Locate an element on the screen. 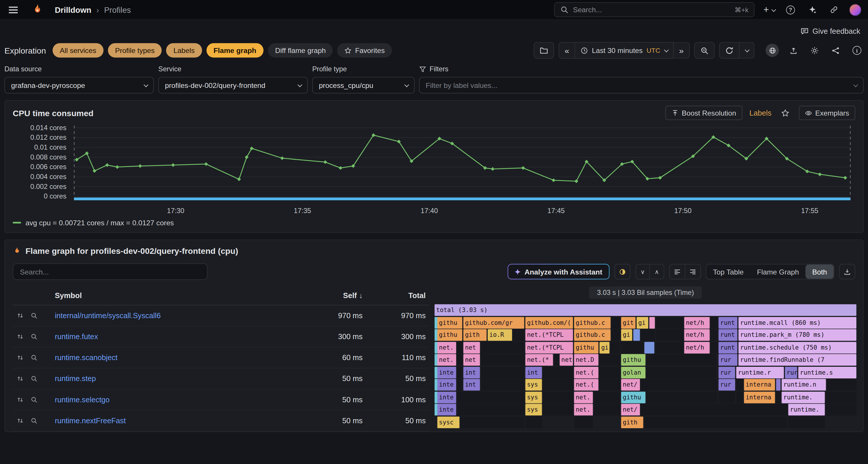 This screenshot has height=464, width=868. flame-frame-github.com-: github.com/( is located at coordinates (549, 323).